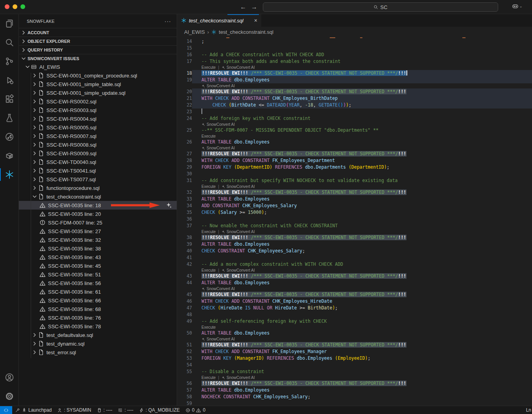 The image size is (532, 414). What do you see at coordinates (362, 61) in the screenshot?
I see `code-content: -- This syntax both adds and enables the…` at bounding box center [362, 61].